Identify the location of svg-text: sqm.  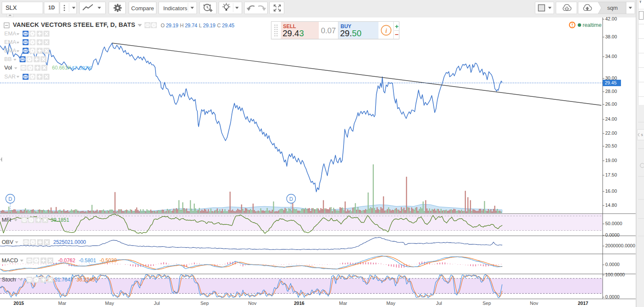
(613, 8).